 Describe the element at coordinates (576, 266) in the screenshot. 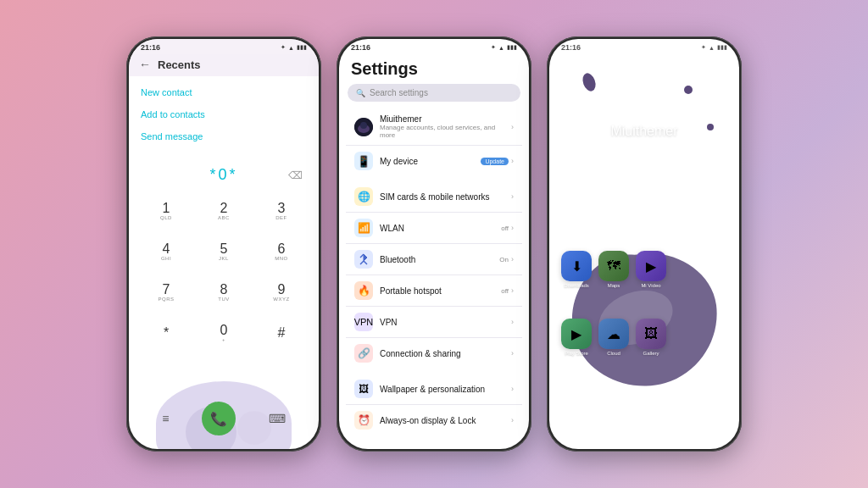

I see `downloads-icon: ⬇` at that location.